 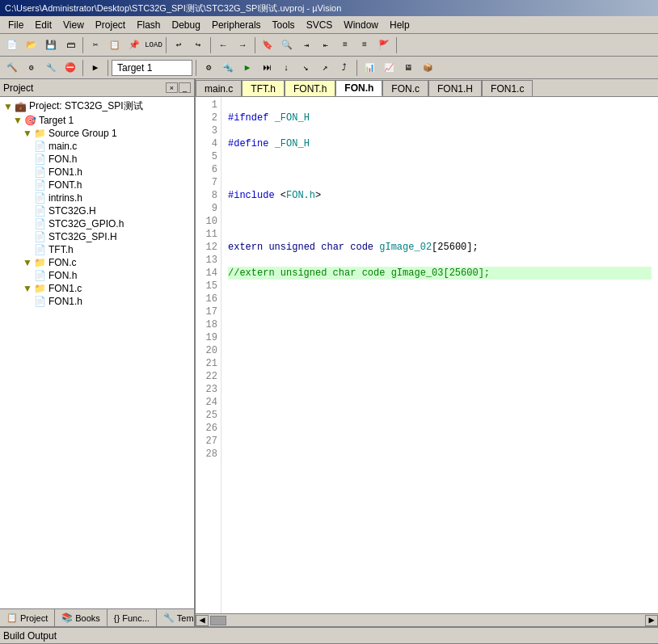 I want to click on scroll-left-btn: ◀, so click(x=202, y=621).